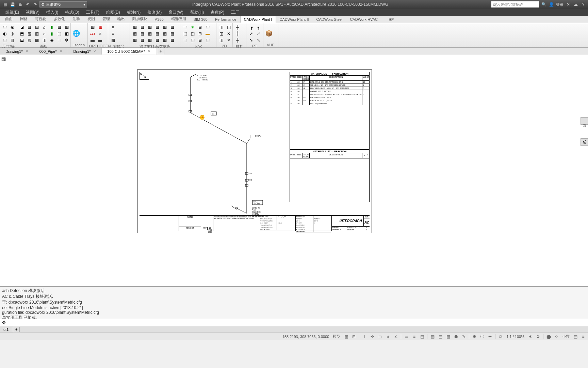 Image resolution: width=588 pixels, height=368 pixels. I want to click on isogen-icon: 🌐, so click(76, 33).